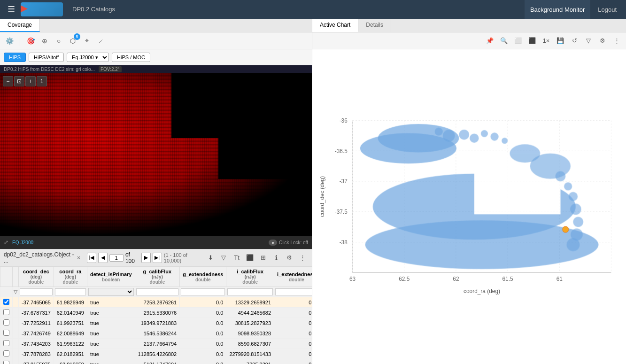  I want to click on lasso-icon: ○, so click(59, 41).